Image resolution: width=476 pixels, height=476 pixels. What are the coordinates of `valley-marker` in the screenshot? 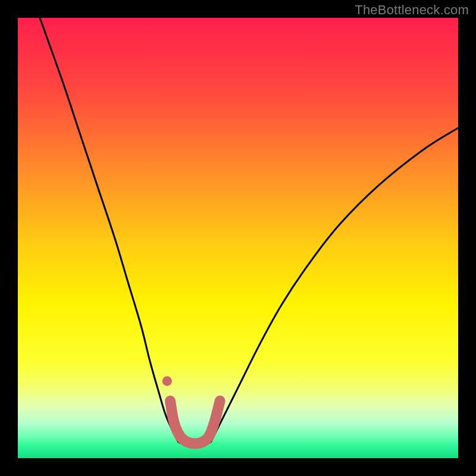 It's located at (195, 422).